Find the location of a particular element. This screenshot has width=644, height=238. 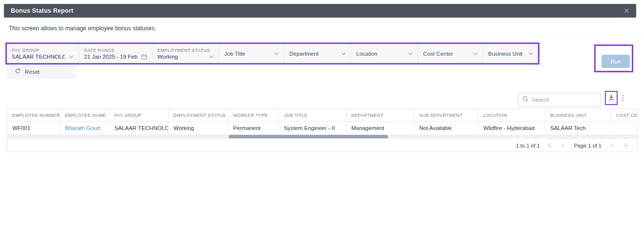

filter-date-range: DATE RANGE 21 Jan 2025 - 19 Feb 2025 is located at coordinates (116, 54).